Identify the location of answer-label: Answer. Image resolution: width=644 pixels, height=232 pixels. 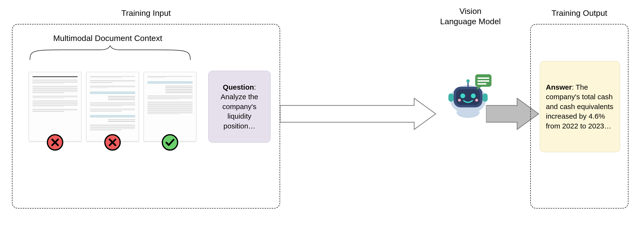
(559, 87).